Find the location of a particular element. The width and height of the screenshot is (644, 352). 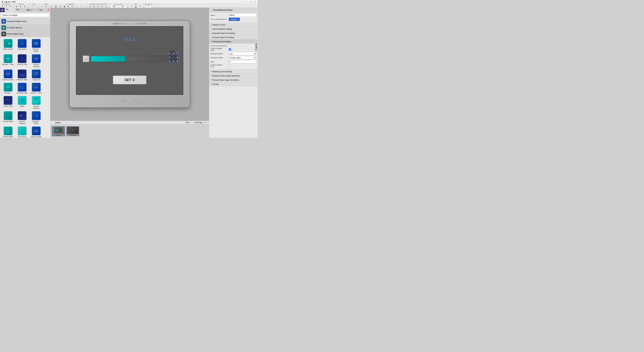

xtools-btn1: ⊞ is located at coordinates (16, 6).